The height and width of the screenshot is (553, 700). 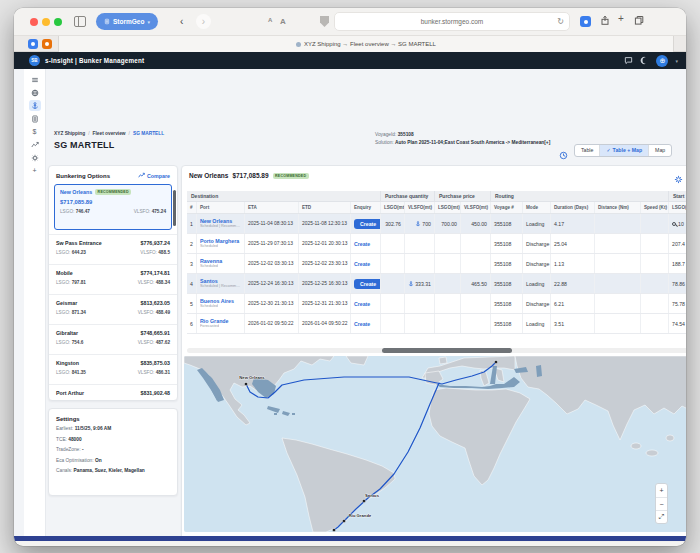 I want to click on sidebar-item-fleet, so click(x=35, y=92).